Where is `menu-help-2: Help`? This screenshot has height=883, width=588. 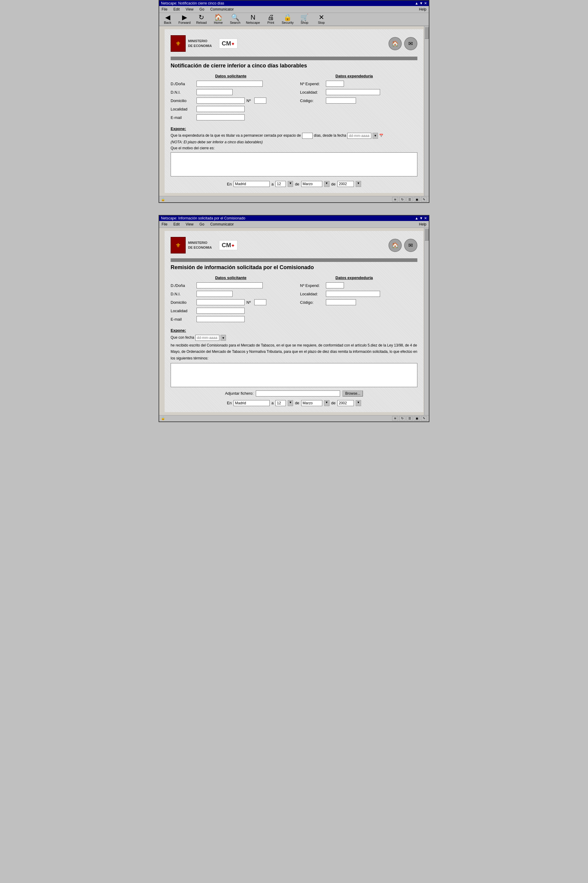 menu-help-2: Help is located at coordinates (423, 224).